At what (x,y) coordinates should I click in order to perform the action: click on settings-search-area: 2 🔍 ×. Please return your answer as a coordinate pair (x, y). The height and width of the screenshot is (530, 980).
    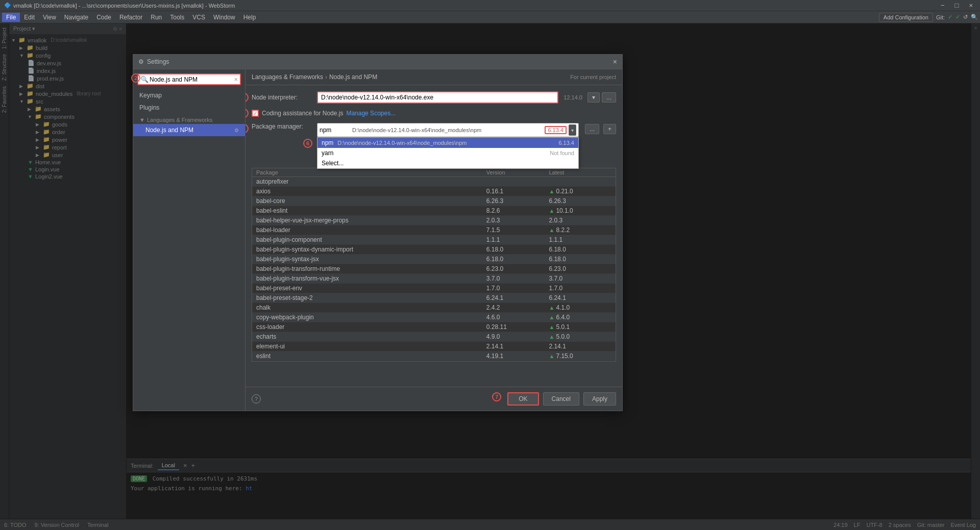
    Looking at the image, I should click on (189, 80).